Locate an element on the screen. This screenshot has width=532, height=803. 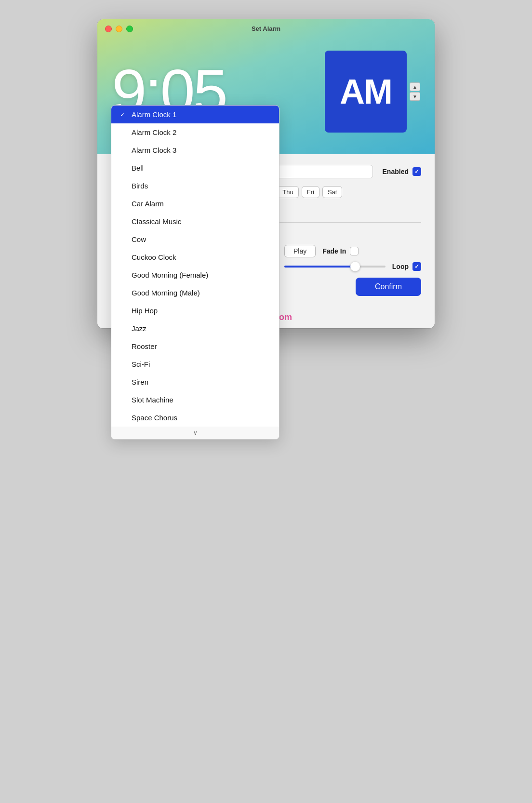
dropdown-item-jazz: Jazz is located at coordinates (195, 329).